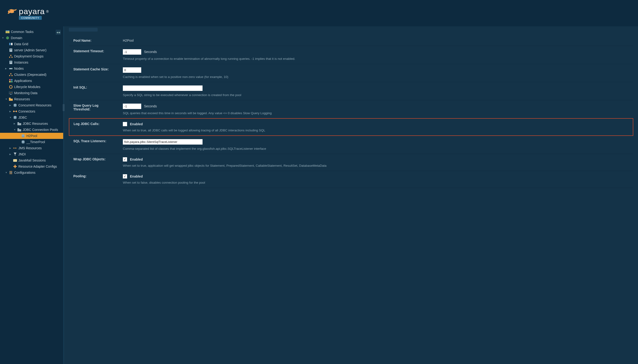  What do you see at coordinates (17, 38) in the screenshot?
I see `tree-label: Domain` at bounding box center [17, 38].